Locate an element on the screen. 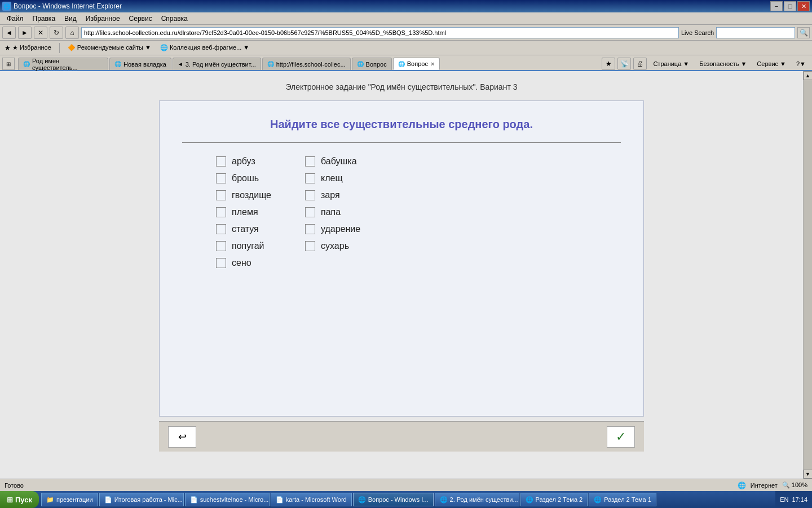 The height and width of the screenshot is (508, 812). checkbox-statua is located at coordinates (221, 229).